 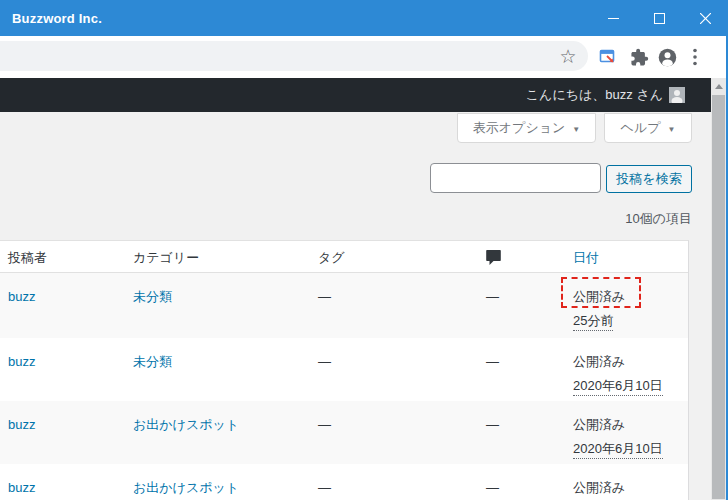 What do you see at coordinates (695, 57) in the screenshot?
I see `browser-menu-icon` at bounding box center [695, 57].